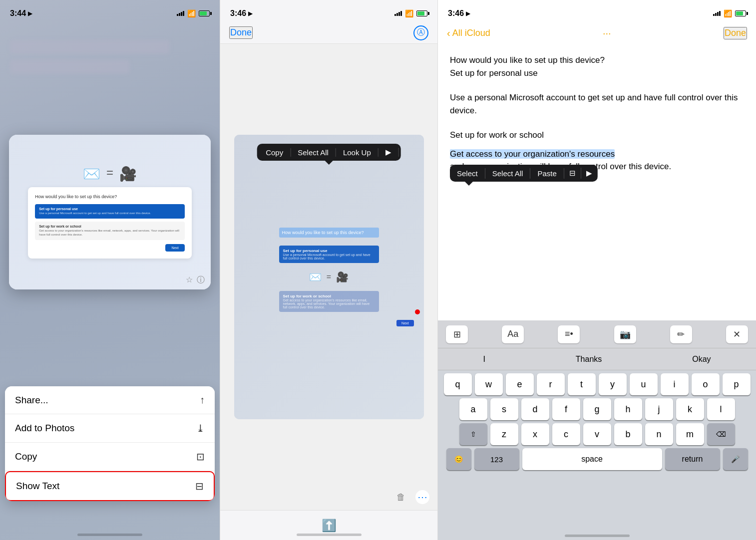 The width and height of the screenshot is (756, 540). I want to click on keys-row-3: ⇧ z x c v b n m ⌫, so click(597, 434).